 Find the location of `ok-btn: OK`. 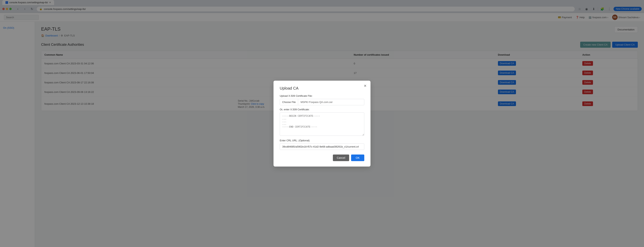

ok-btn: OK is located at coordinates (358, 158).